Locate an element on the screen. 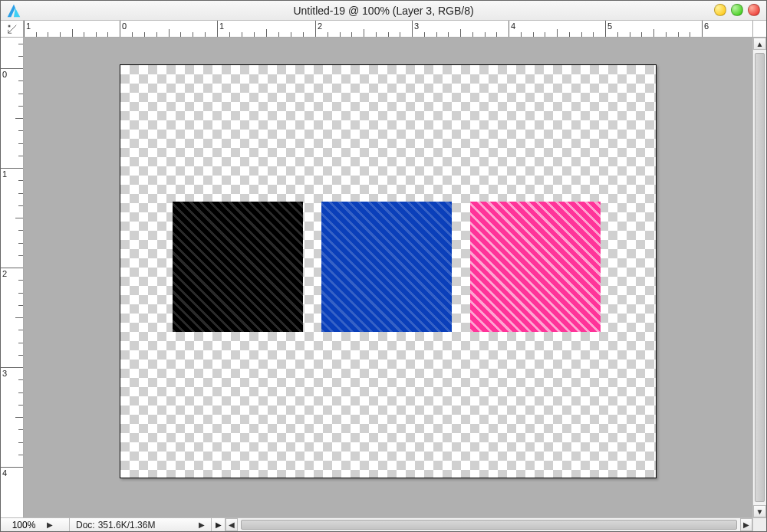 This screenshot has width=767, height=532. ruler-h-label: 5 is located at coordinates (610, 26).